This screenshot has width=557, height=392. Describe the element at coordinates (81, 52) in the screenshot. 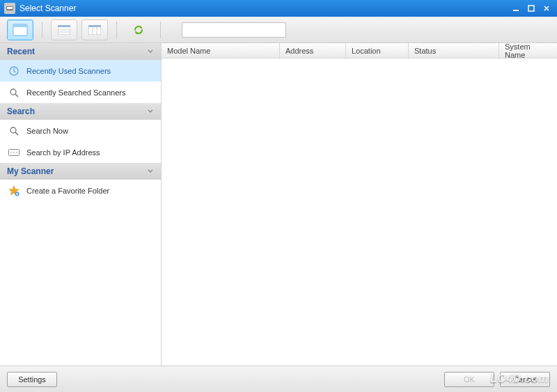

I see `section-header-recent: Recent` at that location.